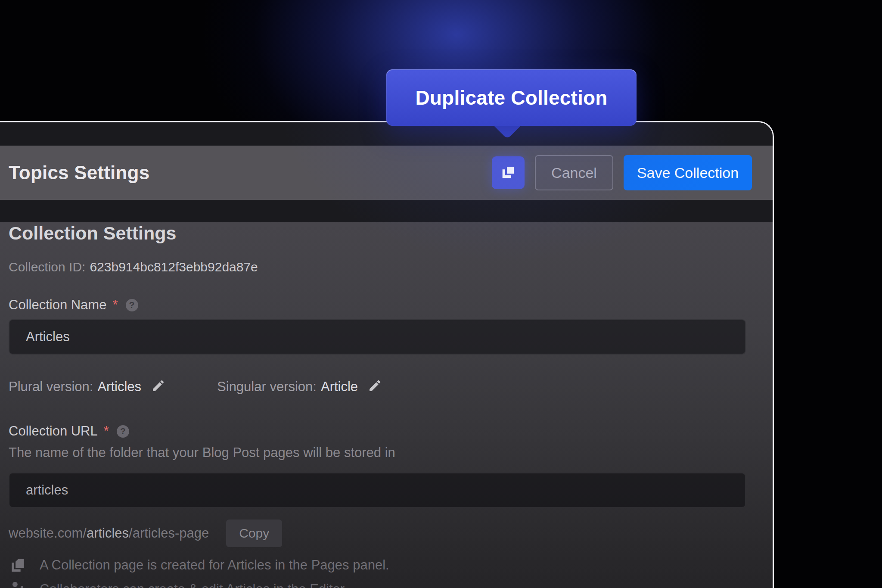 This screenshot has width=882, height=588. I want to click on save-collection-button: Save Collection, so click(688, 173).